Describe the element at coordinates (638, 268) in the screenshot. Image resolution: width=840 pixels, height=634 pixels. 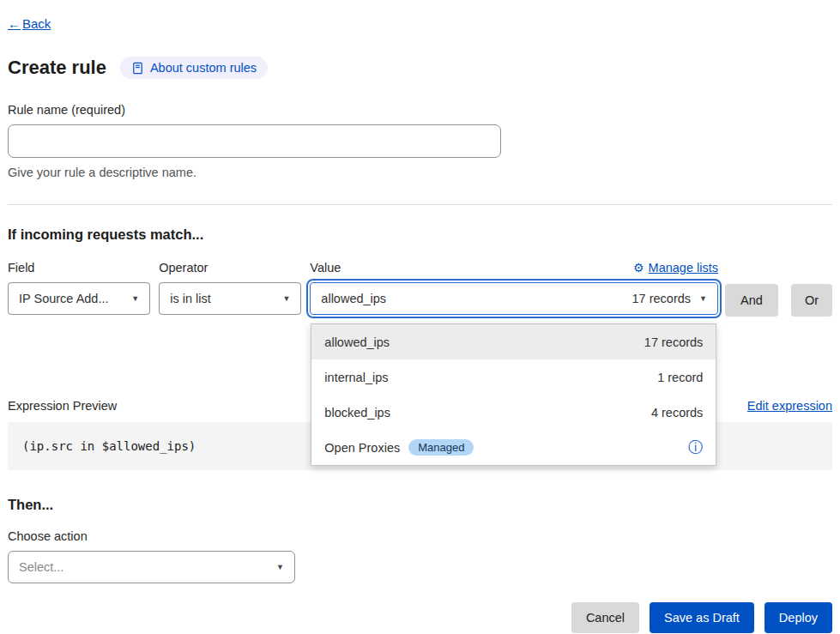
I see `gear-icon: ⚙` at that location.